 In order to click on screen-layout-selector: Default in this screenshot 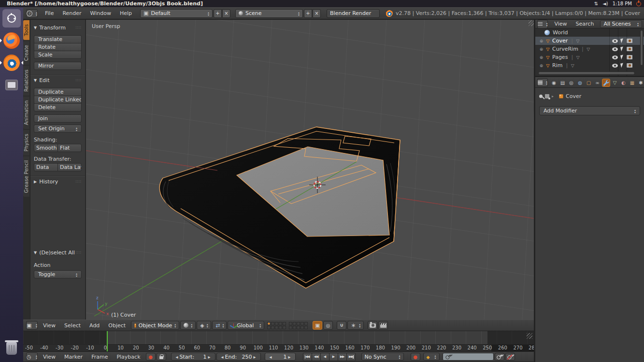, I will do `click(176, 14)`.